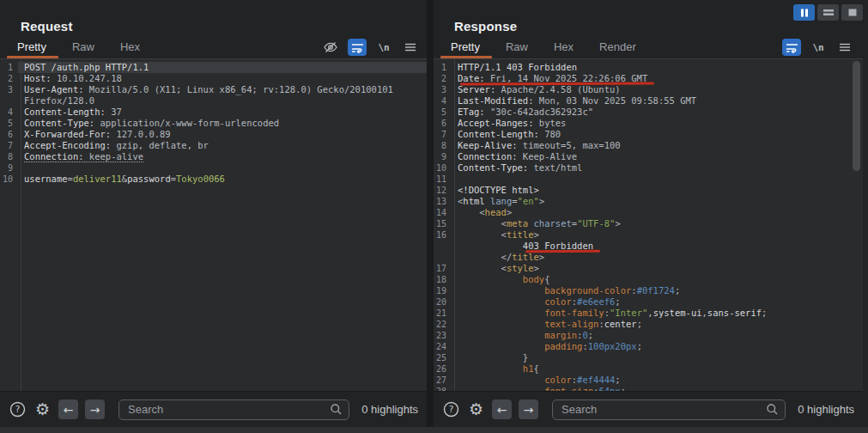  I want to click on request-toolbar: \n, so click(371, 47).